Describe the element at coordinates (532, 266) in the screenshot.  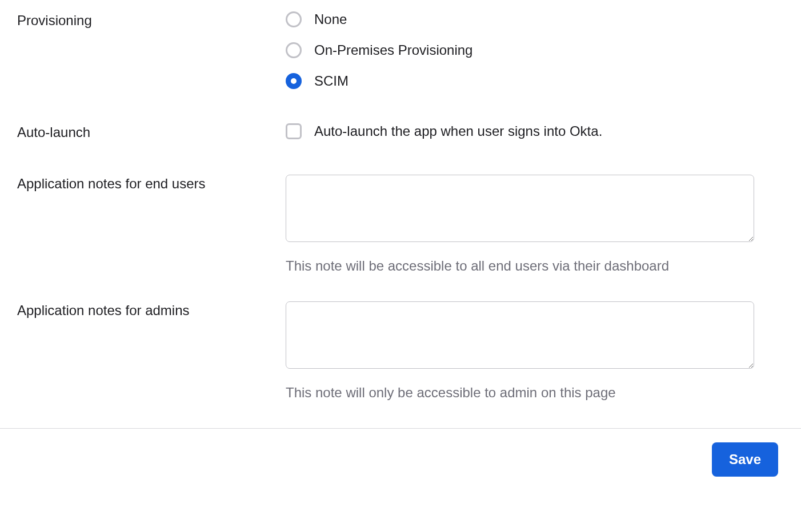
I see `notes-end-users-help: This note will be accessible to all end …` at that location.